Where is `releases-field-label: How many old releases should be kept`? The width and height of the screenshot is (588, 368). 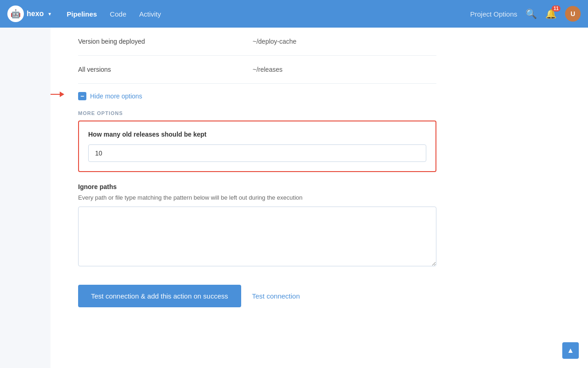 releases-field-label: How many old releases should be kept is located at coordinates (257, 134).